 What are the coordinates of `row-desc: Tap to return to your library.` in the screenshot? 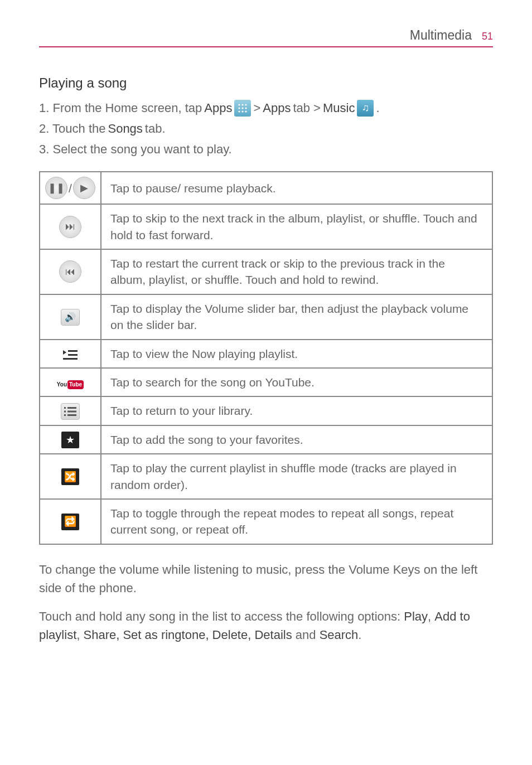 It's located at (297, 410).